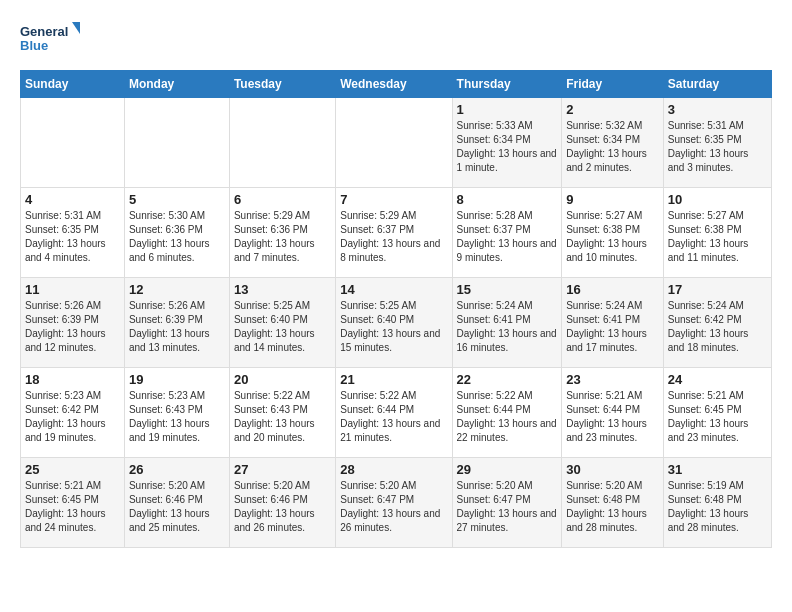  I want to click on day-number: 18, so click(72, 380).